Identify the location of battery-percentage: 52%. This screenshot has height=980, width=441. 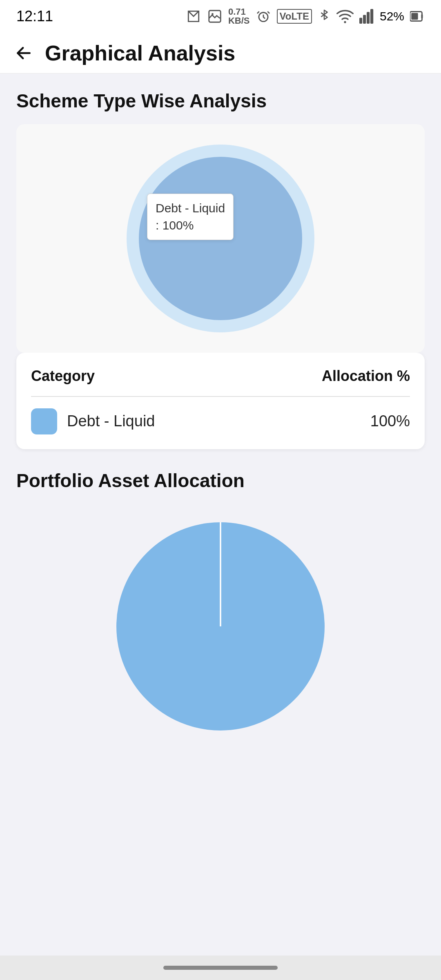
(392, 16).